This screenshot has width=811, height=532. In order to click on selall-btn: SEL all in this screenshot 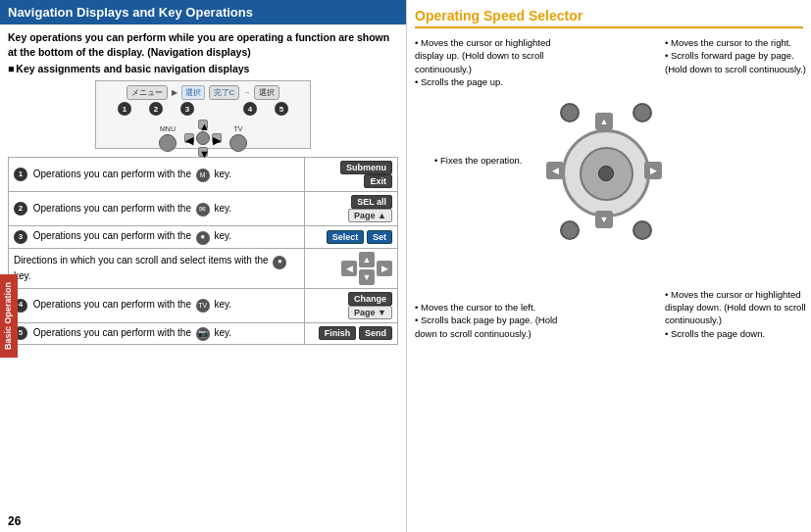, I will do `click(372, 202)`.